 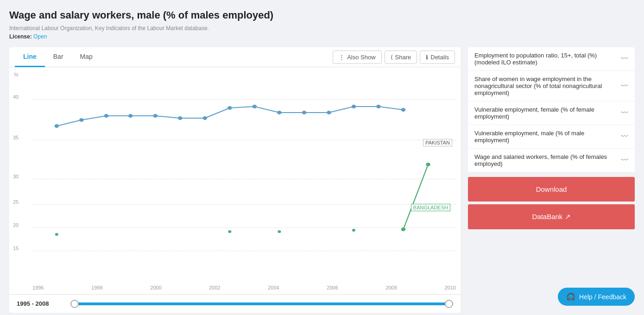 I want to click on x-label-2010: 2010, so click(x=450, y=288).